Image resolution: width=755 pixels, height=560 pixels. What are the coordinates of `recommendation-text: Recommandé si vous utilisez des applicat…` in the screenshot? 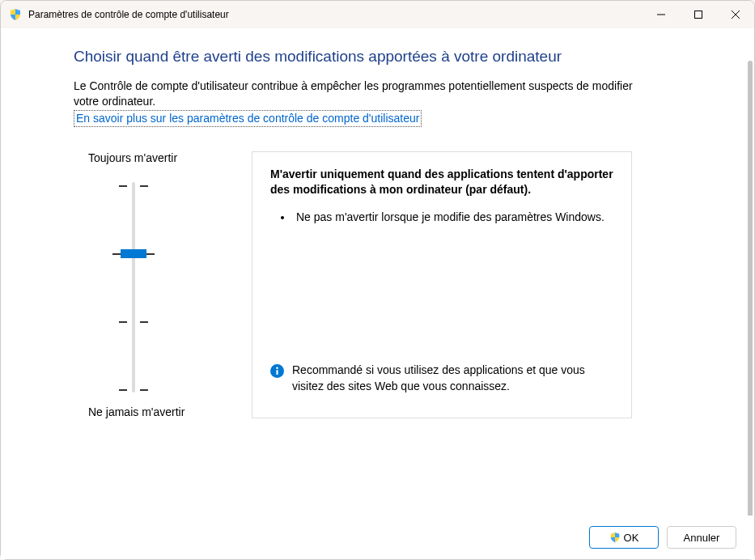 It's located at (453, 379).